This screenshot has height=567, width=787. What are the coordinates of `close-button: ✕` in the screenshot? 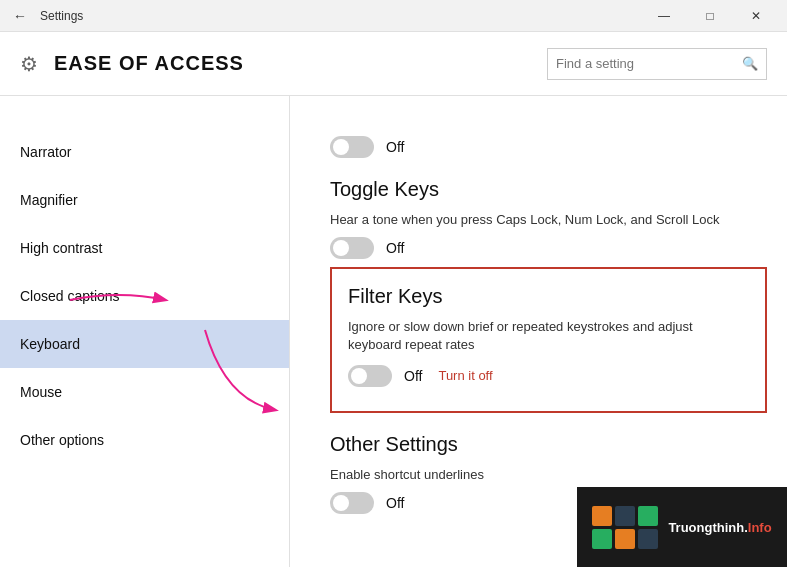 It's located at (756, 16).